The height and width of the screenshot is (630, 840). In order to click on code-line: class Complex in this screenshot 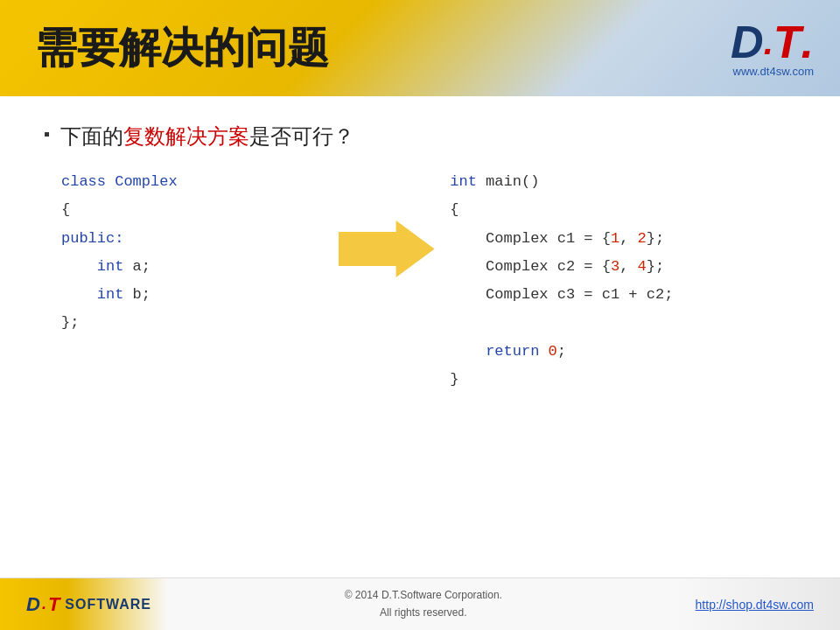, I will do `click(196, 182)`.